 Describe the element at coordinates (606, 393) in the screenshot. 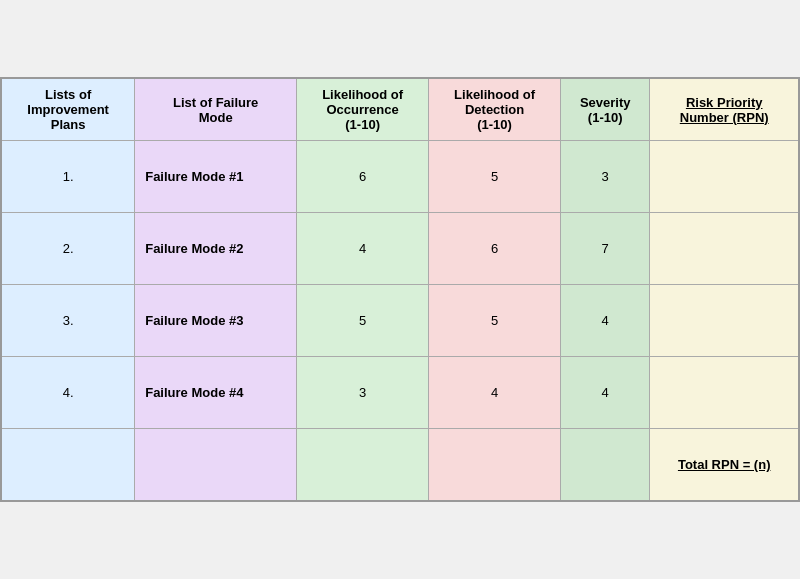

I see `cell-severity-4: 4` at that location.